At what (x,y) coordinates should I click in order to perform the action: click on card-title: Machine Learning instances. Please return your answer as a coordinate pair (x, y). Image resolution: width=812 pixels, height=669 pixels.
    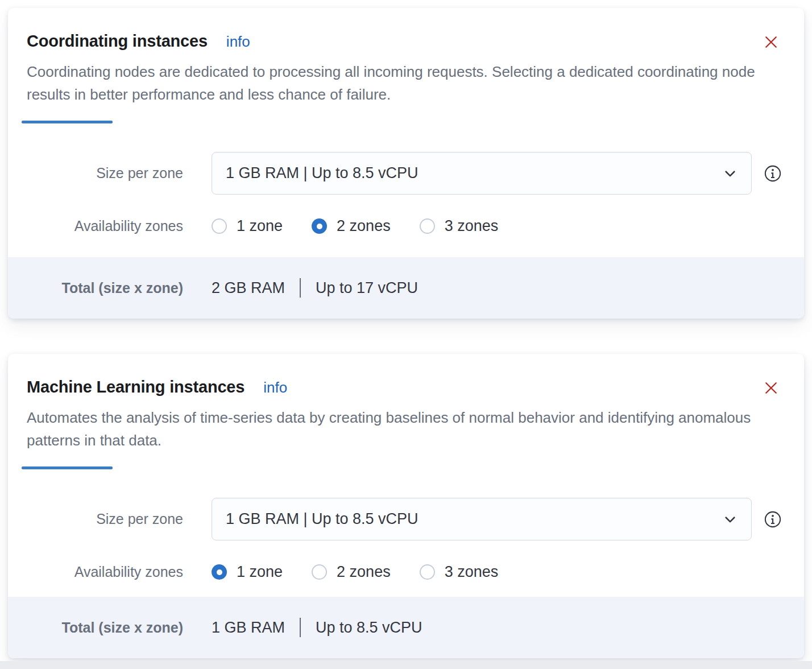
    Looking at the image, I should click on (135, 387).